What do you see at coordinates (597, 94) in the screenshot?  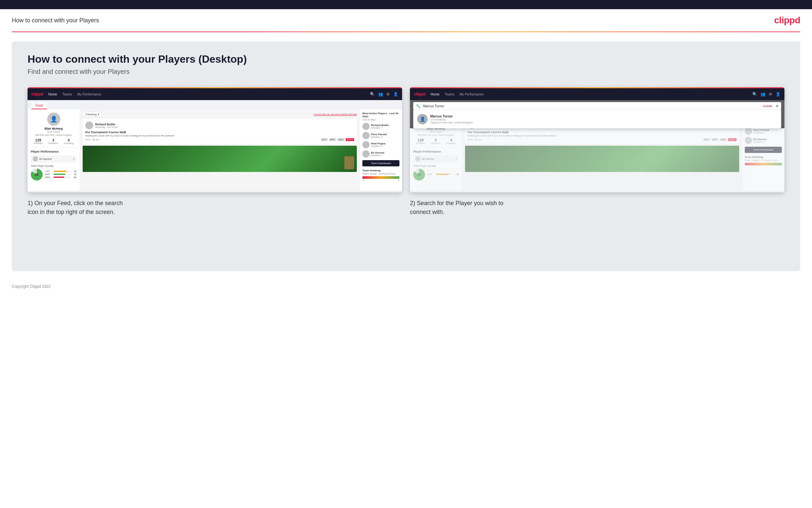 I see `app-nav-2: clippd Home Teams My Performance 🔍 👥 ⚙ 👤` at bounding box center [597, 94].